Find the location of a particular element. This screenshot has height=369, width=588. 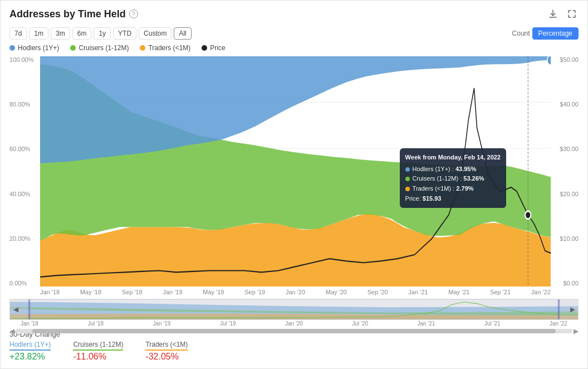

scroll-right-btn: ▶ is located at coordinates (576, 331).